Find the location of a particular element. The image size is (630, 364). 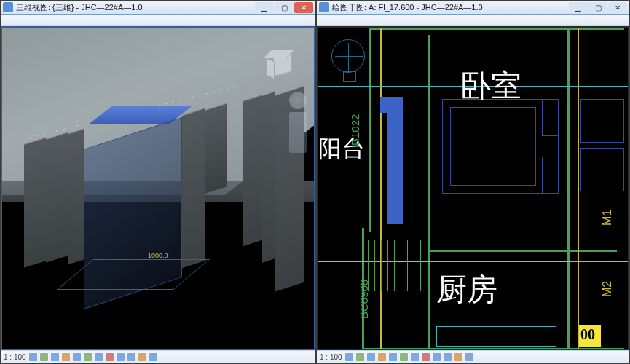

left-window-title: 三维视图: {三维} - JHC—22#A—1.0 is located at coordinates (135, 7).